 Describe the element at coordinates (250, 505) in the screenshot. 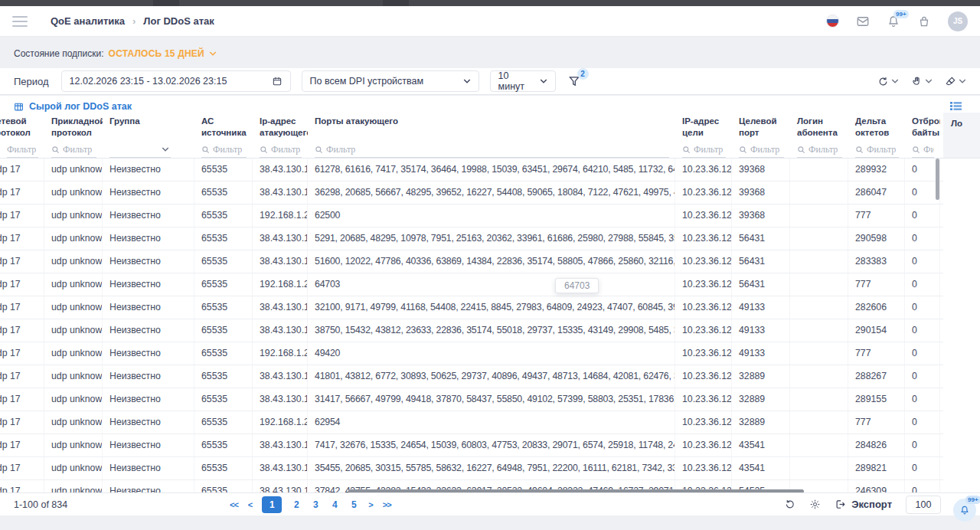

I see `page-prev-arrow: <` at that location.